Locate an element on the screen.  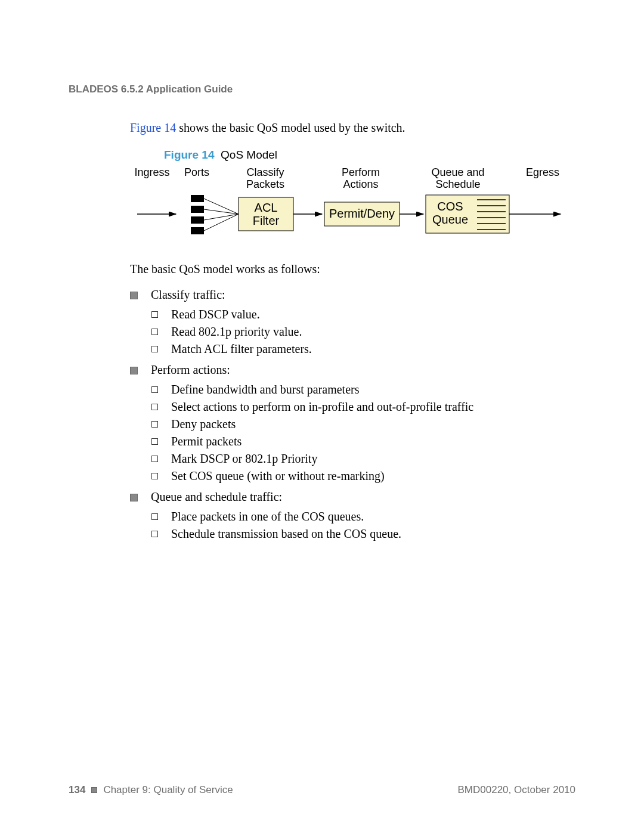
footer-square-icon is located at coordinates (94, 790).